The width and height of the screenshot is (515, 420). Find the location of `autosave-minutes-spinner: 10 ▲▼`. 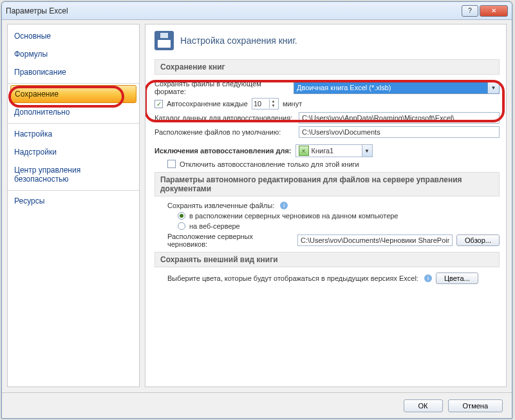

autosave-minutes-spinner: 10 ▲▼ is located at coordinates (265, 104).